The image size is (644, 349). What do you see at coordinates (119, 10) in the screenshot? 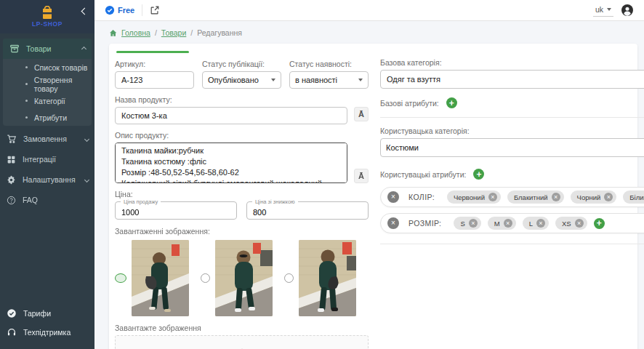
I see `plan-badge: Free` at bounding box center [119, 10].